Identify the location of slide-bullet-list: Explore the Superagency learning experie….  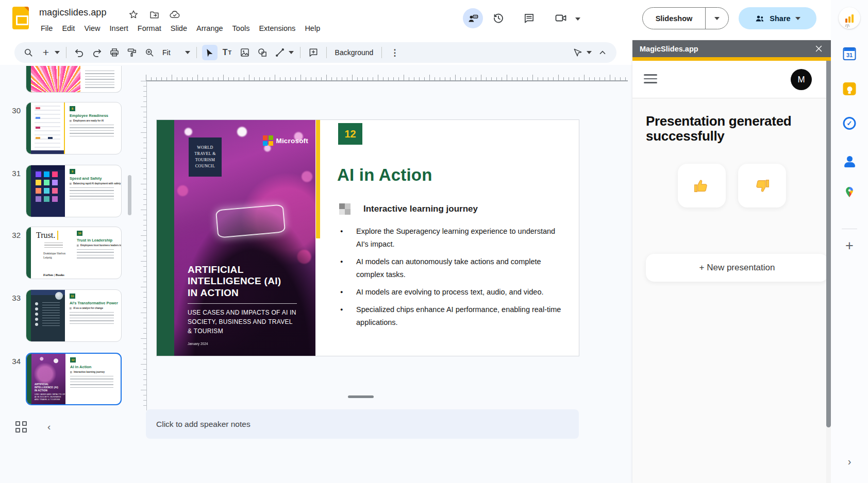
(452, 279).